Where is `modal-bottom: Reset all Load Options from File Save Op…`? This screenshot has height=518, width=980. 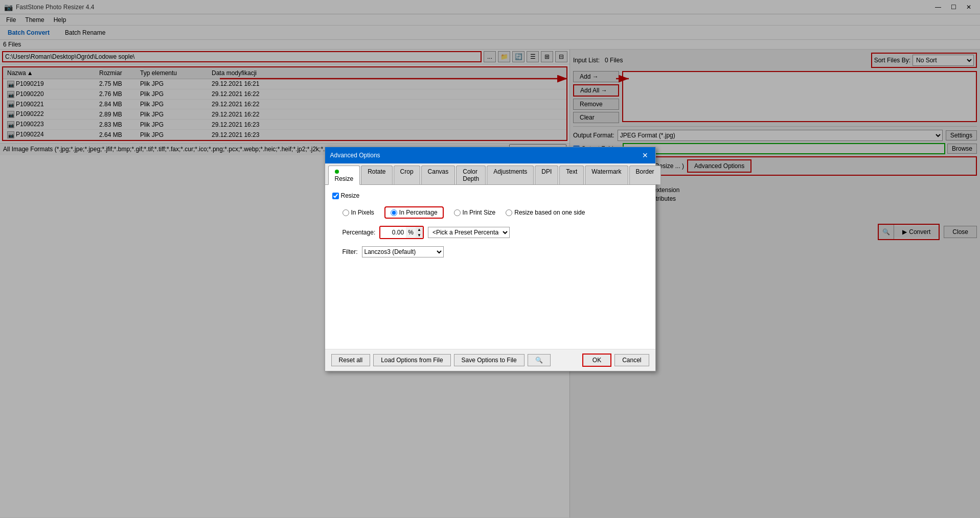 modal-bottom: Reset all Load Options from File Save Op… is located at coordinates (490, 360).